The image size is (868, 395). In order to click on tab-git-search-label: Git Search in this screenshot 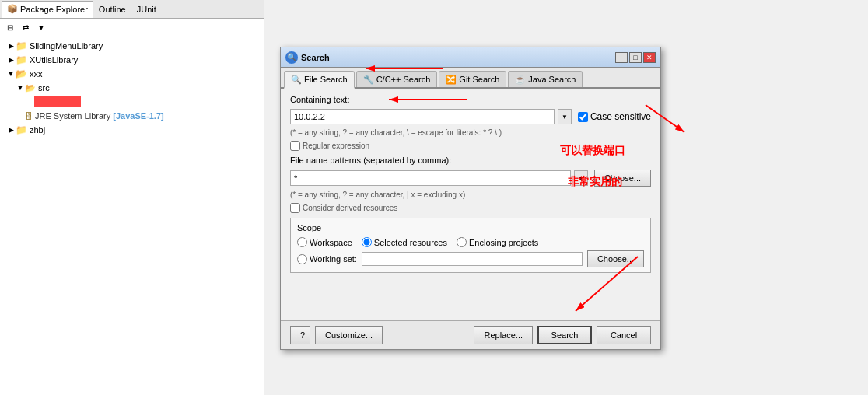, I will do `click(479, 79)`.